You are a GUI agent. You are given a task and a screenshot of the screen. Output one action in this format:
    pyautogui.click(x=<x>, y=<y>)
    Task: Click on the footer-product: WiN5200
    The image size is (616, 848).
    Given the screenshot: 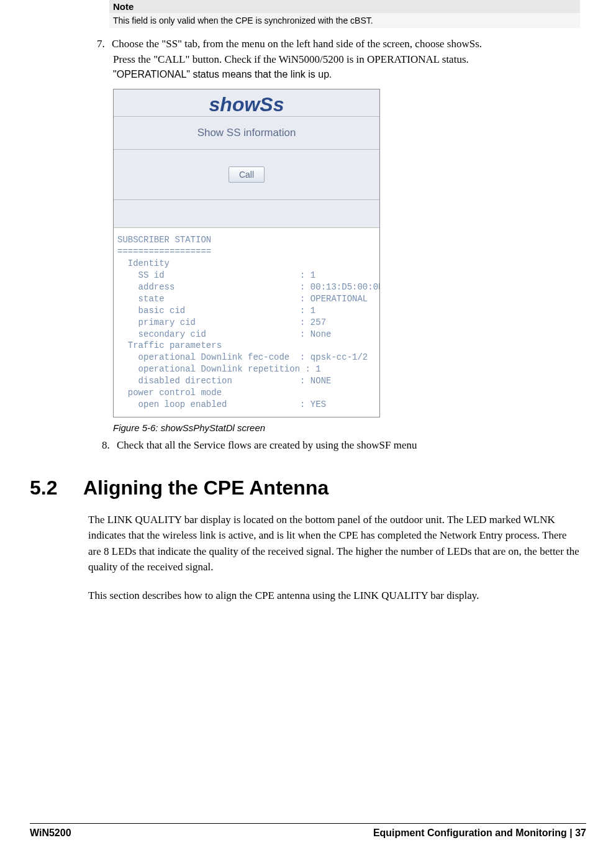 What is the action you would take?
    pyautogui.click(x=51, y=833)
    